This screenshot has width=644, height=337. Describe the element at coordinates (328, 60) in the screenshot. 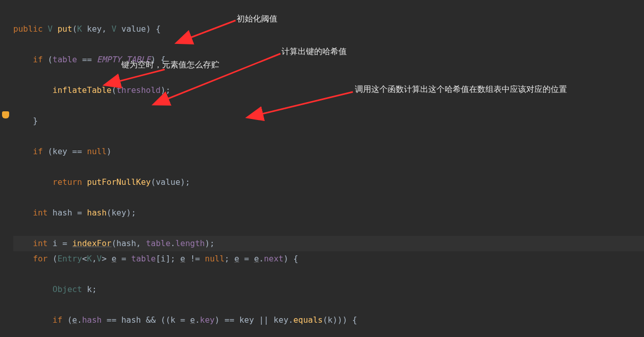

I see `code-line: if (table == EMPTY_TABLE) {` at that location.